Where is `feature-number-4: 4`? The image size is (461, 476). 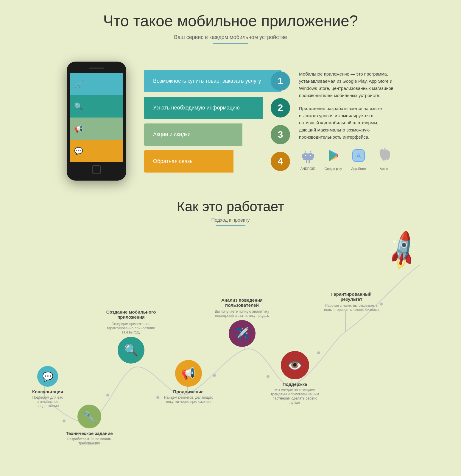
feature-number-4: 4 is located at coordinates (281, 161).